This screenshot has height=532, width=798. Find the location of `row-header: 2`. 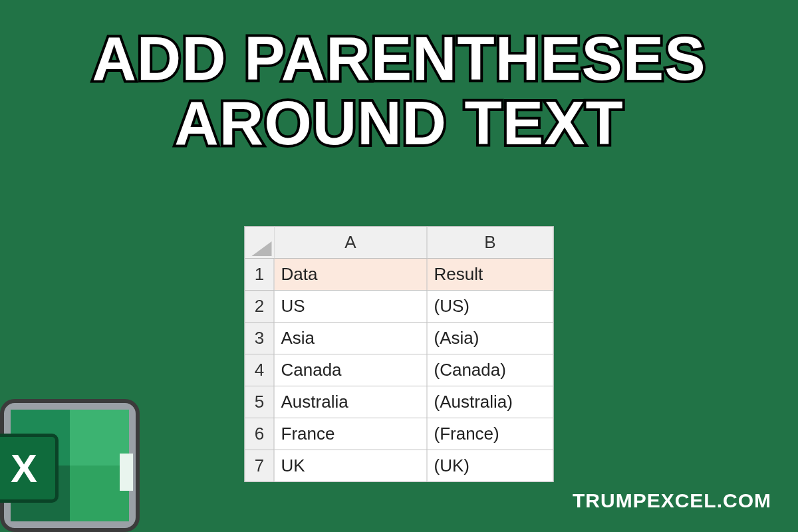

row-header: 2 is located at coordinates (259, 307).